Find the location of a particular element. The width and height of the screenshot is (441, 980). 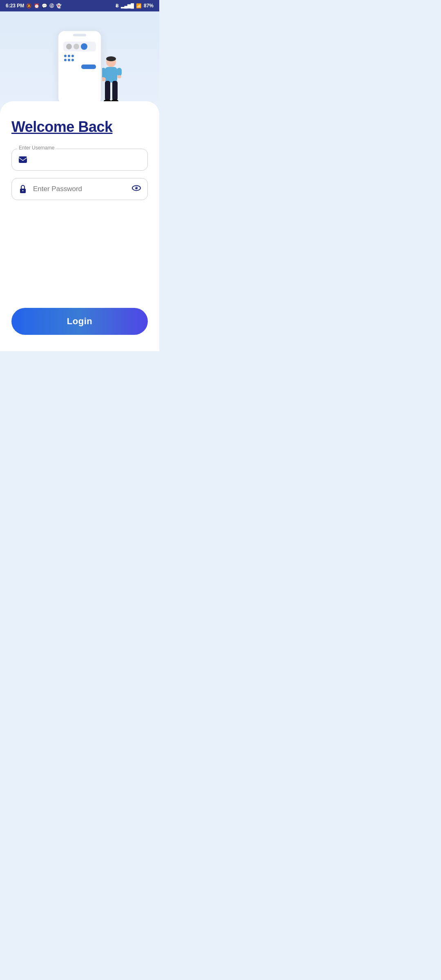

status-left: 6:23 PM 🔕 ⏰ 💬 ⓓ 👻 is located at coordinates (33, 6).